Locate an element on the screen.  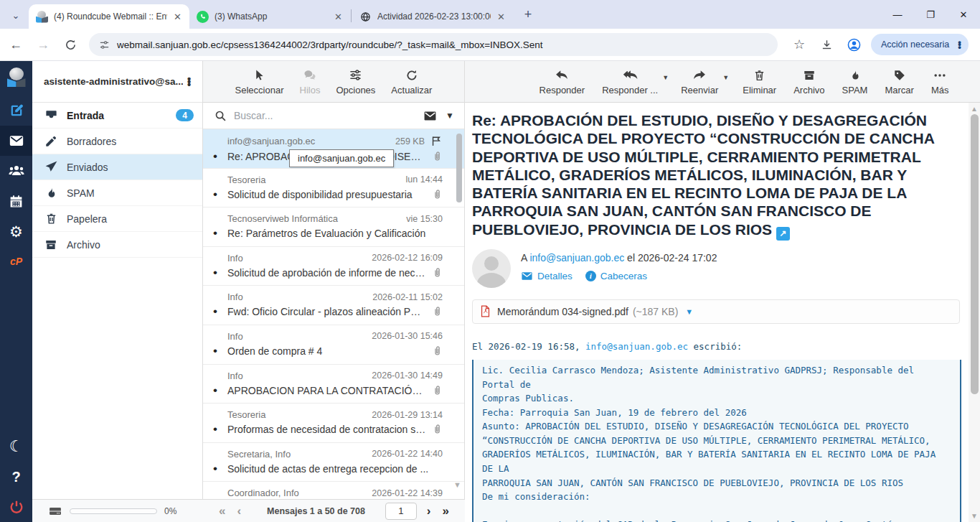
calendar-icon is located at coordinates (16, 201).